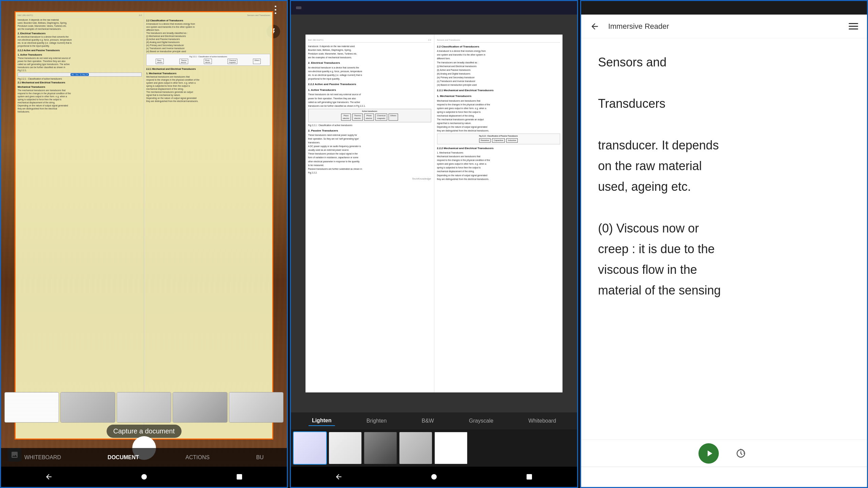  I want to click on filter-brighten: Brighten, so click(377, 421).